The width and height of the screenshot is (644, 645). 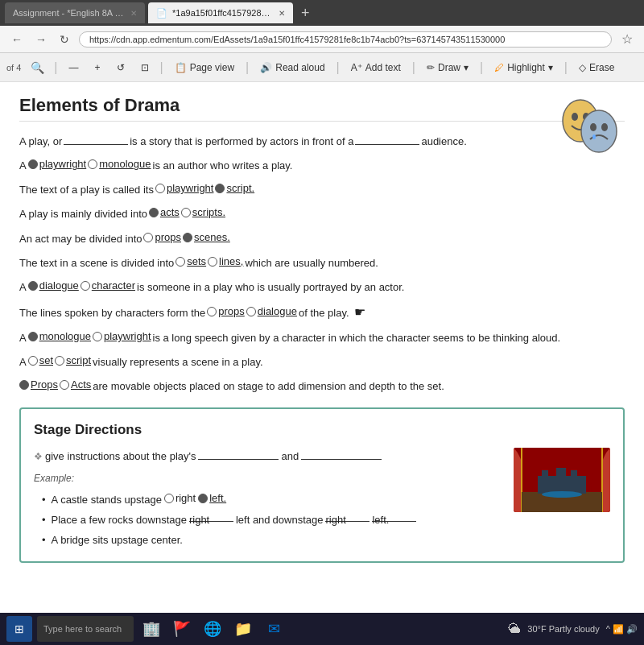 What do you see at coordinates (597, 68) in the screenshot?
I see `erase-button: ◇ Erase` at bounding box center [597, 68].